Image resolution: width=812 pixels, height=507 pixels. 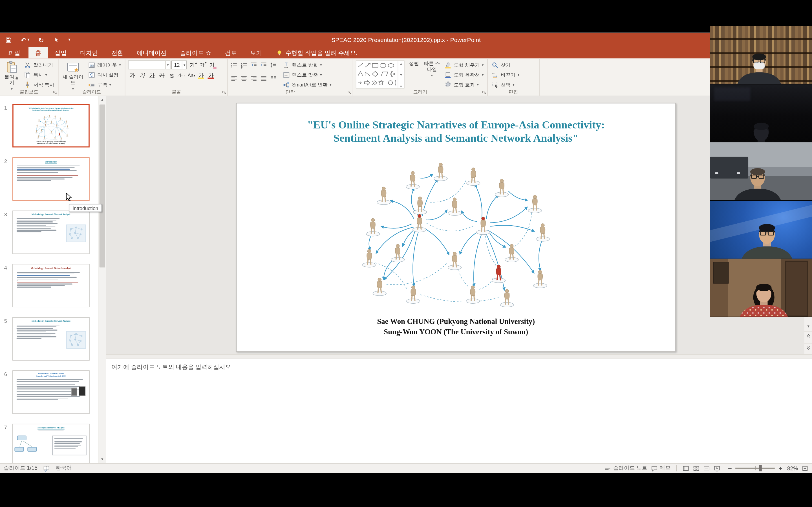 What do you see at coordinates (234, 65) in the screenshot?
I see `bullets-button` at bounding box center [234, 65].